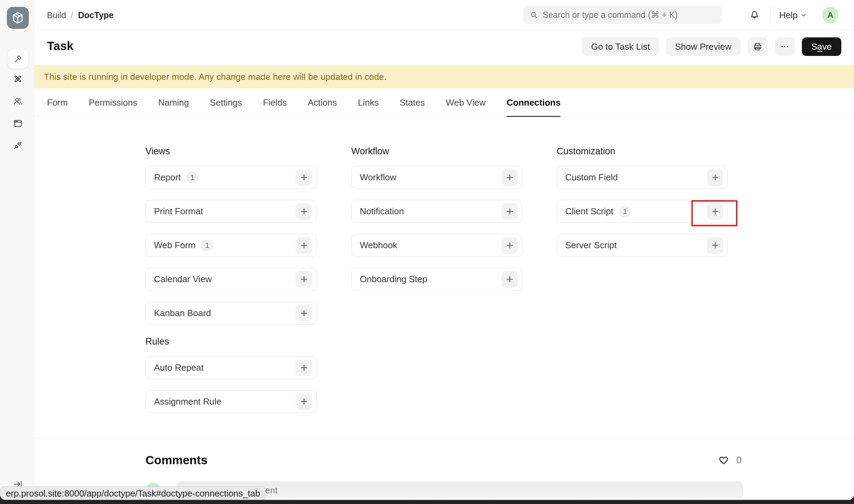 The width and height of the screenshot is (854, 504). I want to click on webhook-card: Webhook, so click(437, 245).